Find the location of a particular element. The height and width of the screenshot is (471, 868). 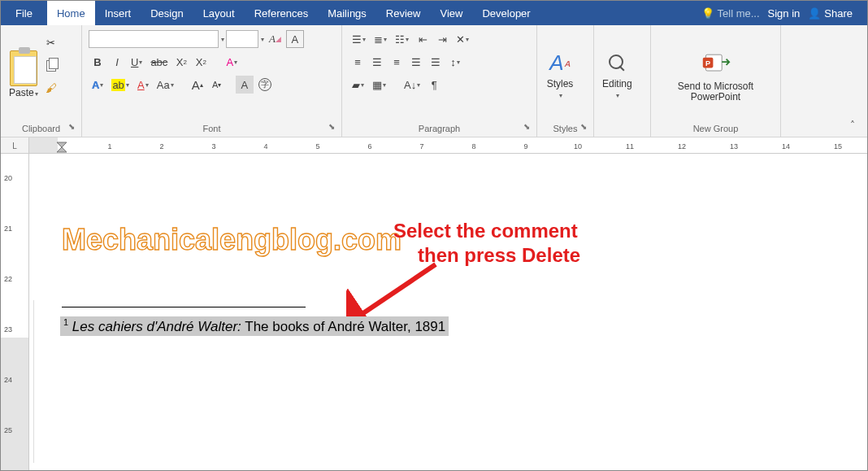

ruler-h-number: 13 is located at coordinates (734, 146).